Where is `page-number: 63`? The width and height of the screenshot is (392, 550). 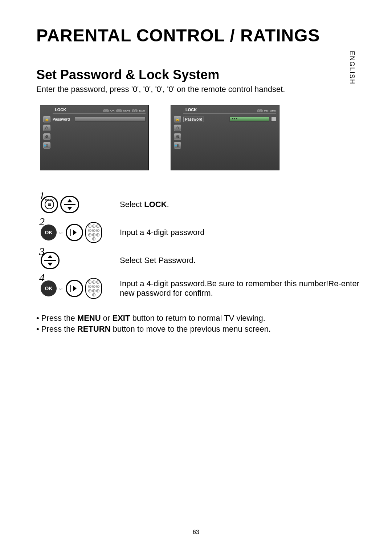
page-number: 63 is located at coordinates (196, 532).